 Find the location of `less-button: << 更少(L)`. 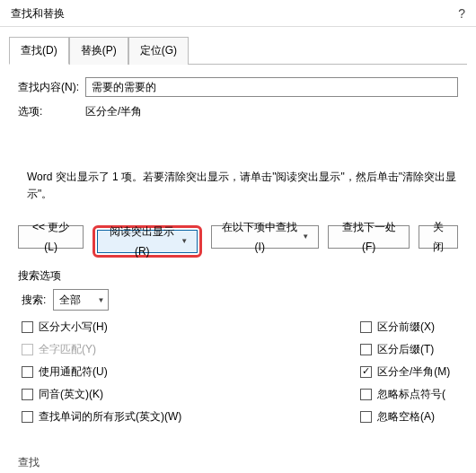

less-button: << 更少(L) is located at coordinates (50, 237).